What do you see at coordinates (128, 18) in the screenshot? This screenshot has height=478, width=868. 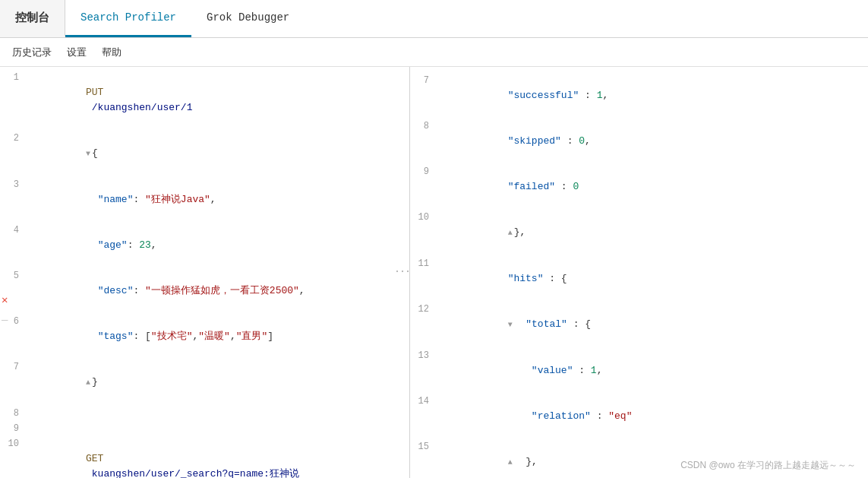 I see `tab-search-profiler: Search Profiler` at bounding box center [128, 18].